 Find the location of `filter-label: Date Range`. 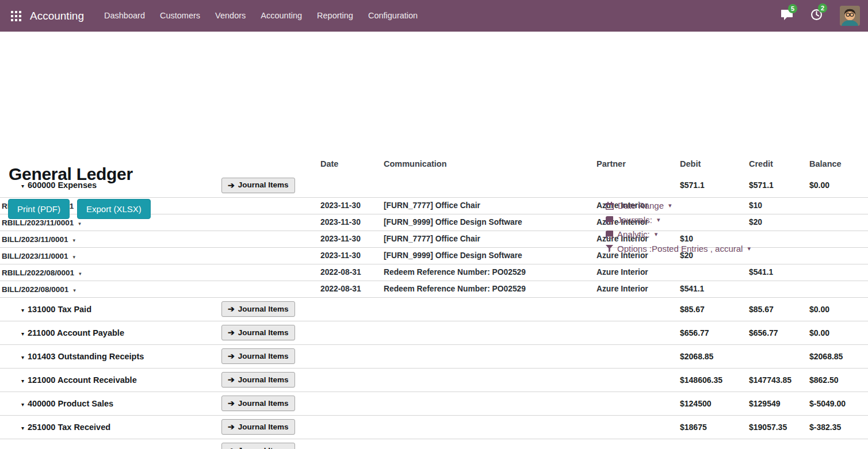

filter-label: Date Range is located at coordinates (641, 206).